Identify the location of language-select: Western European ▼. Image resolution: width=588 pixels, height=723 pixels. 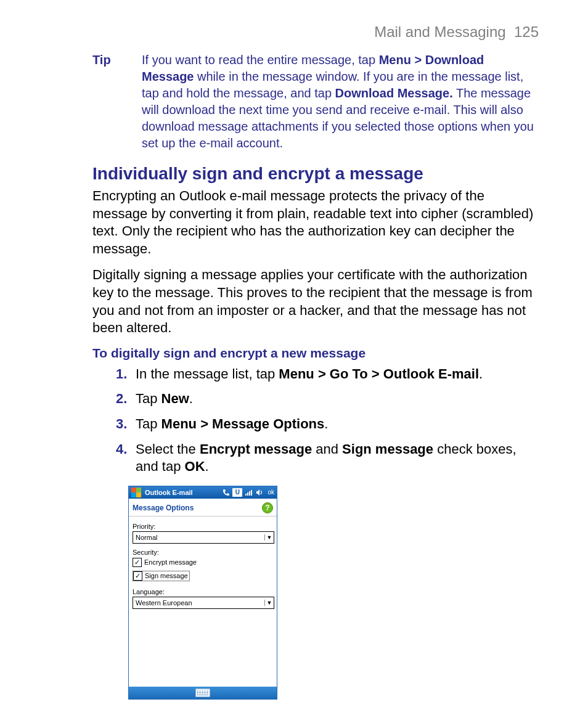
(203, 603).